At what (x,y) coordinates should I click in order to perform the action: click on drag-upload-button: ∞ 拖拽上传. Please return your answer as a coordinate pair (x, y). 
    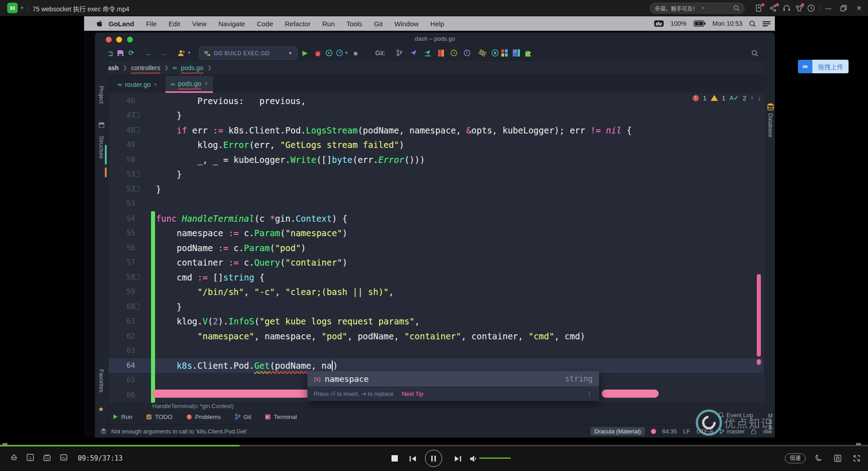
    Looking at the image, I should click on (823, 67).